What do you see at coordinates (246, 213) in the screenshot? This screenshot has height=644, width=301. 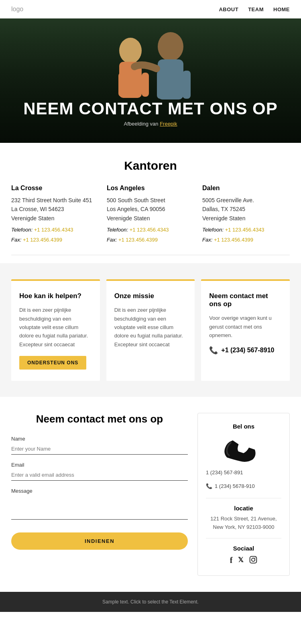 I see `office-dalen: Dalen 5005 Greenville Ave.Dallas, TX 752…` at bounding box center [246, 213].